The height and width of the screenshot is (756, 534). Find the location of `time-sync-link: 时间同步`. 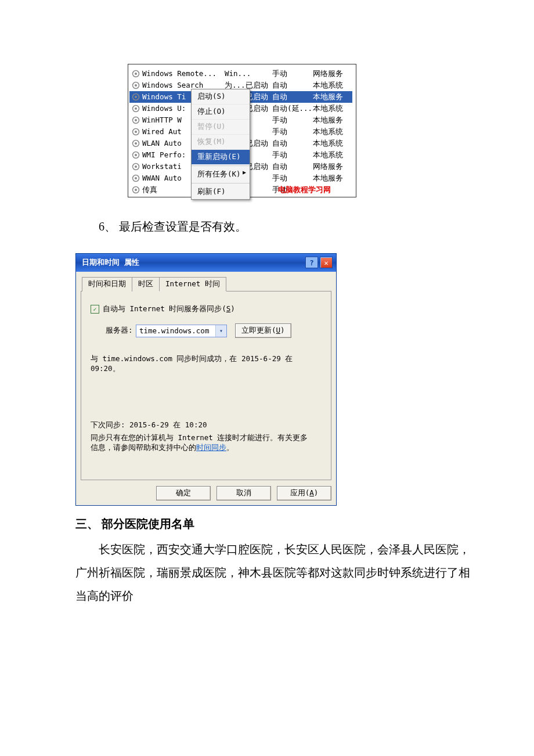

time-sync-link: 时间同步 is located at coordinates (211, 447).